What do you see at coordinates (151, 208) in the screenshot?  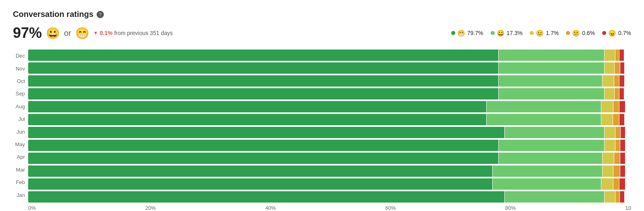 I see `x-label: 20%` at bounding box center [151, 208].